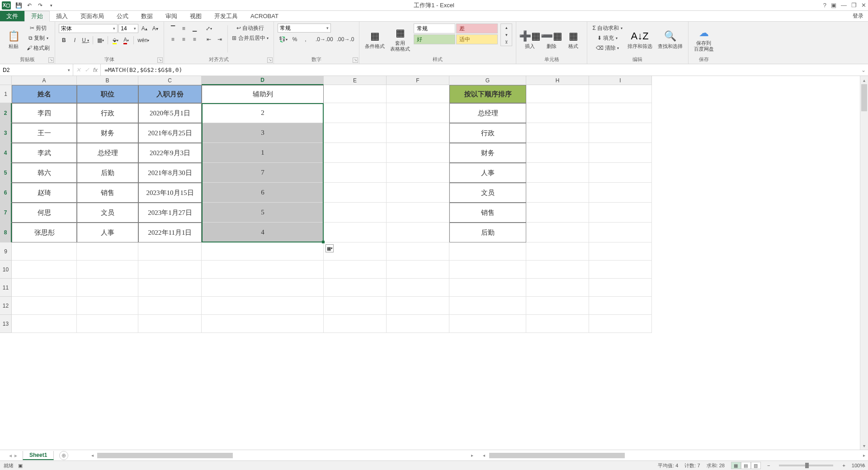 The image size is (868, 470). Describe the element at coordinates (355, 94) in the screenshot. I see `cell-E1` at that location.